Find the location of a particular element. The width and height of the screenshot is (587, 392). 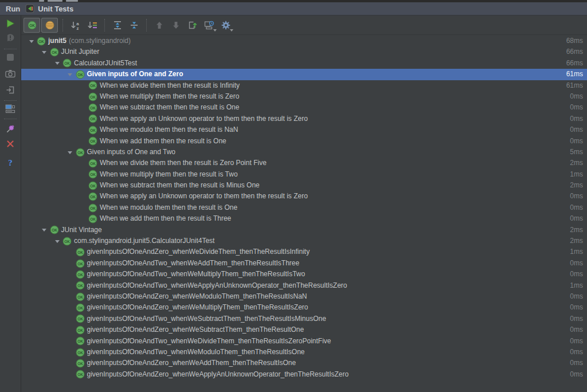

tree-row: OKJUnit Vintage2ms is located at coordinates (304, 230).